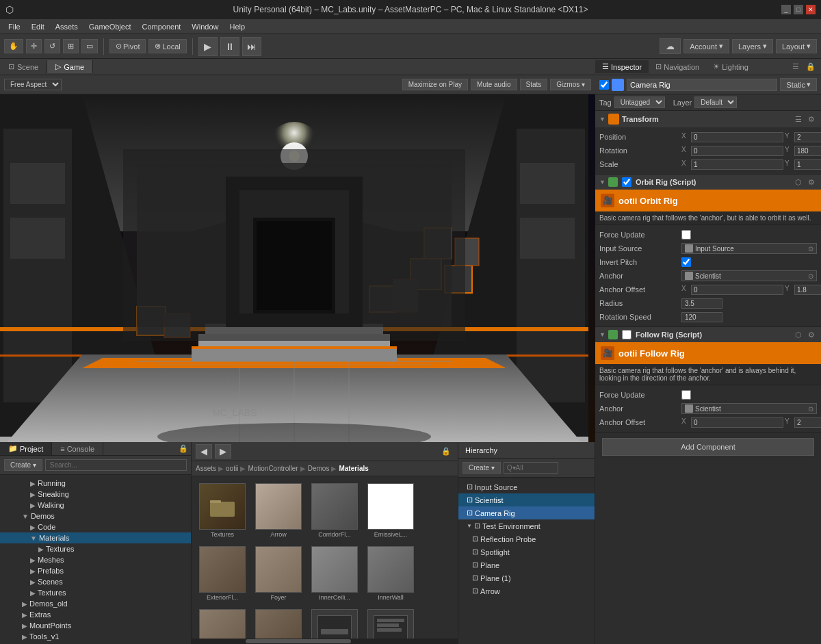  What do you see at coordinates (96, 560) in the screenshot?
I see `tree-item-meshes: ▶ Meshes` at bounding box center [96, 560].